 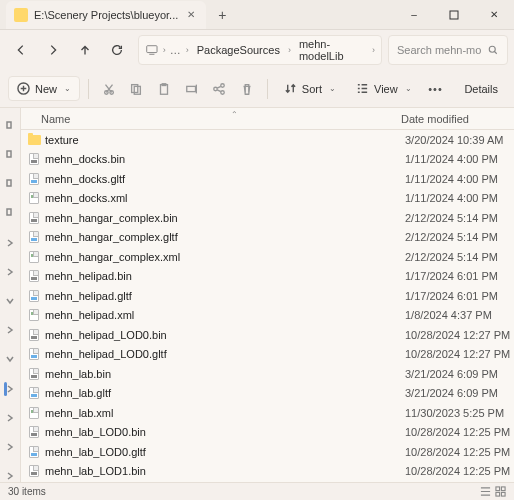 I want to click on column-date: Date modified, so click(x=458, y=119).